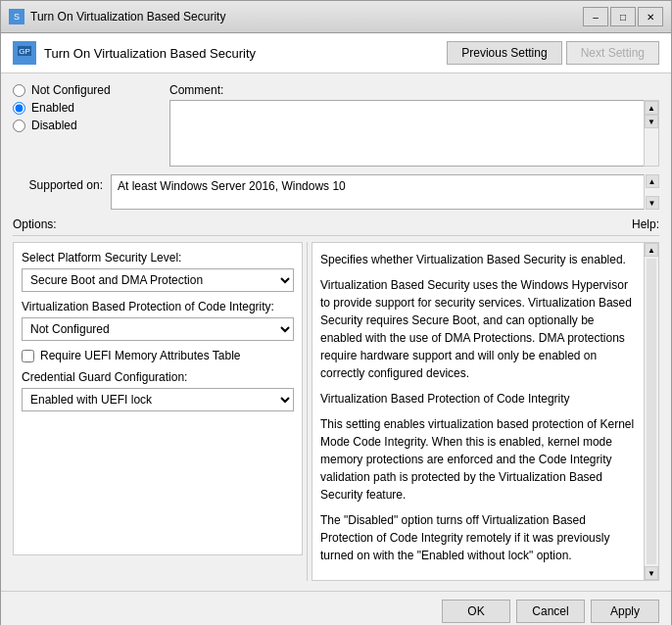  Describe the element at coordinates (336, 129) in the screenshot. I see `top-section: Not Configured Enabled Disabled Comment:…` at that location.